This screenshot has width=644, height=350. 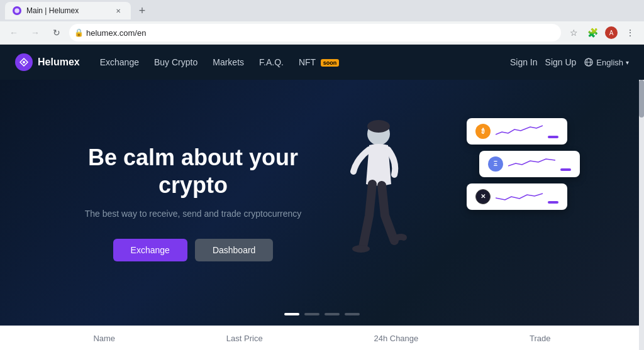 I want to click on forward-button: →, so click(x=35, y=33).